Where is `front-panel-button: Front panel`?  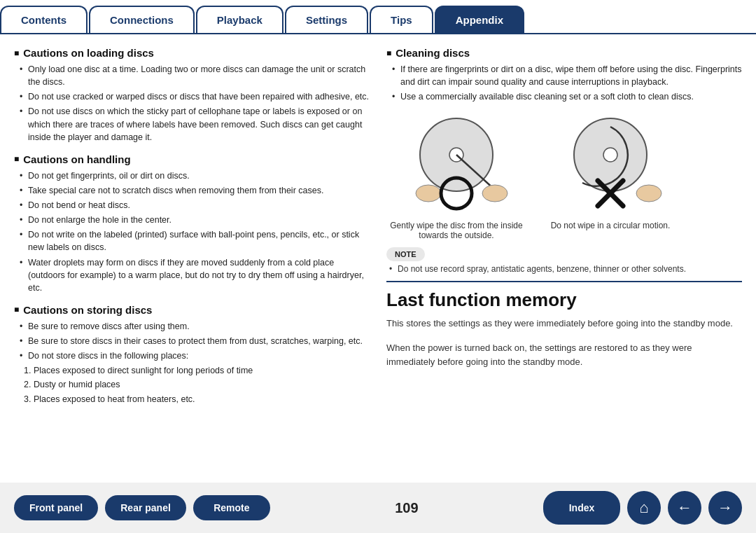
front-panel-button: Front panel is located at coordinates (56, 508).